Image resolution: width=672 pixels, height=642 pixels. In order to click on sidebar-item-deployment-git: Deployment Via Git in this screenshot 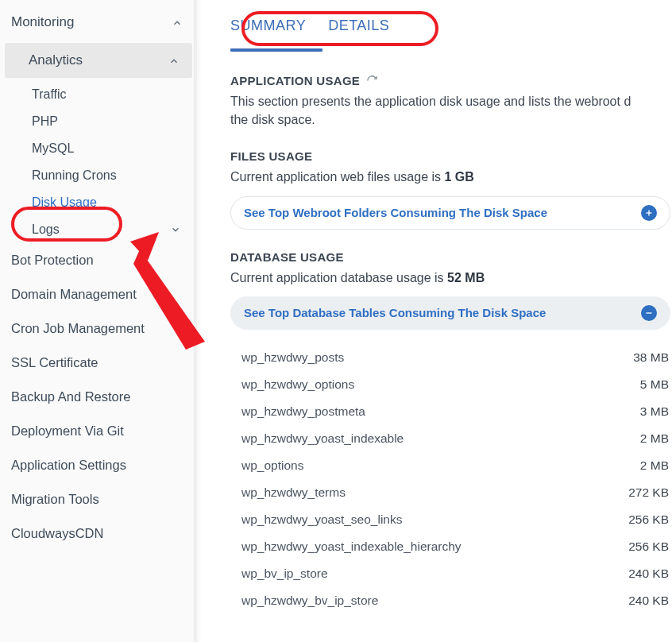, I will do `click(98, 431)`.